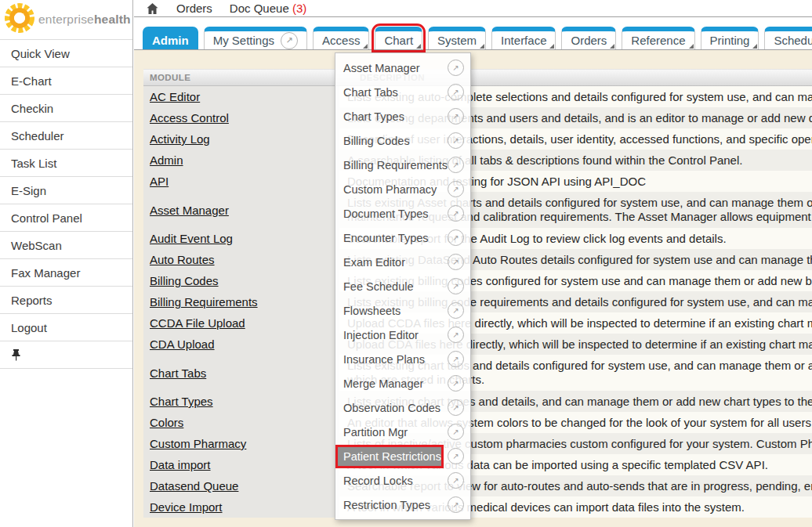  Describe the element at coordinates (66, 135) in the screenshot. I see `sidebar-item-scheduler: Scheduler` at that location.